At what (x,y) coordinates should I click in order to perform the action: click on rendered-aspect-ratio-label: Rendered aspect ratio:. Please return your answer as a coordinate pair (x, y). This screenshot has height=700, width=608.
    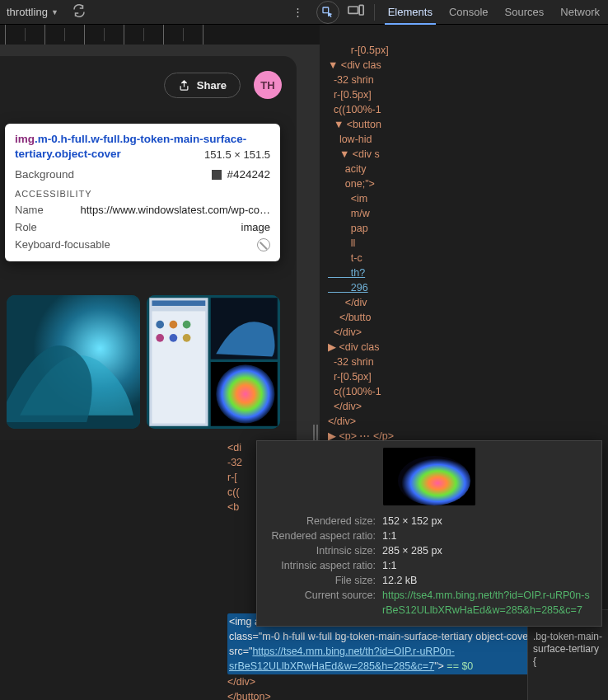
    Looking at the image, I should click on (321, 536).